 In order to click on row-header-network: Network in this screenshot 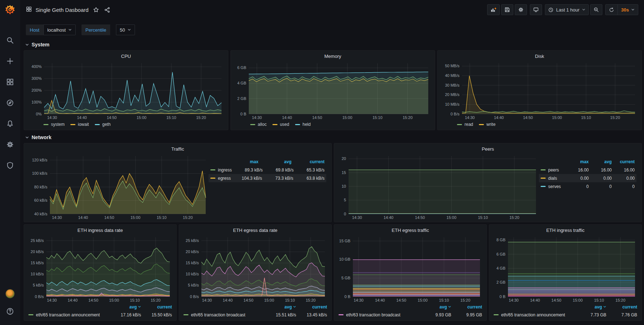, I will do `click(333, 137)`.